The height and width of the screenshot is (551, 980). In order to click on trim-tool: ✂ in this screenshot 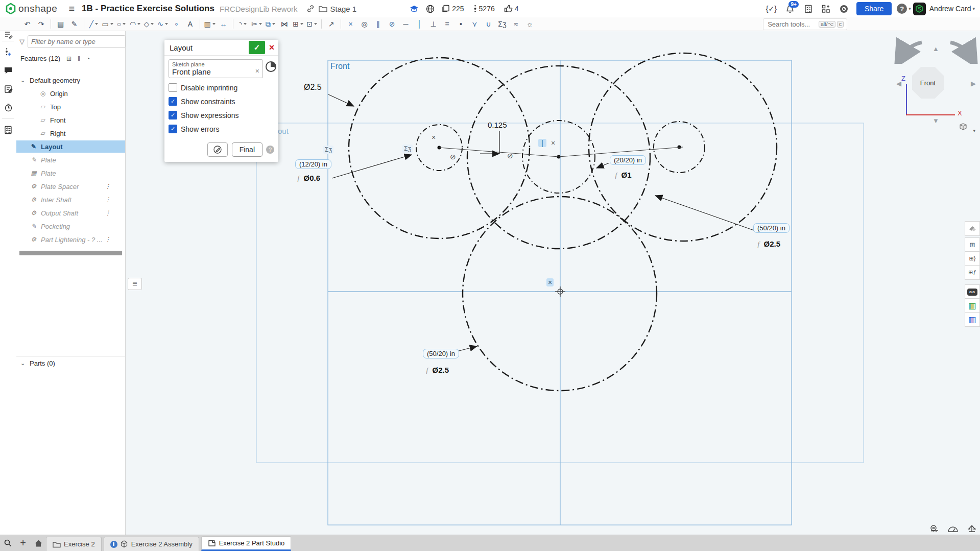, I will do `click(256, 24)`.